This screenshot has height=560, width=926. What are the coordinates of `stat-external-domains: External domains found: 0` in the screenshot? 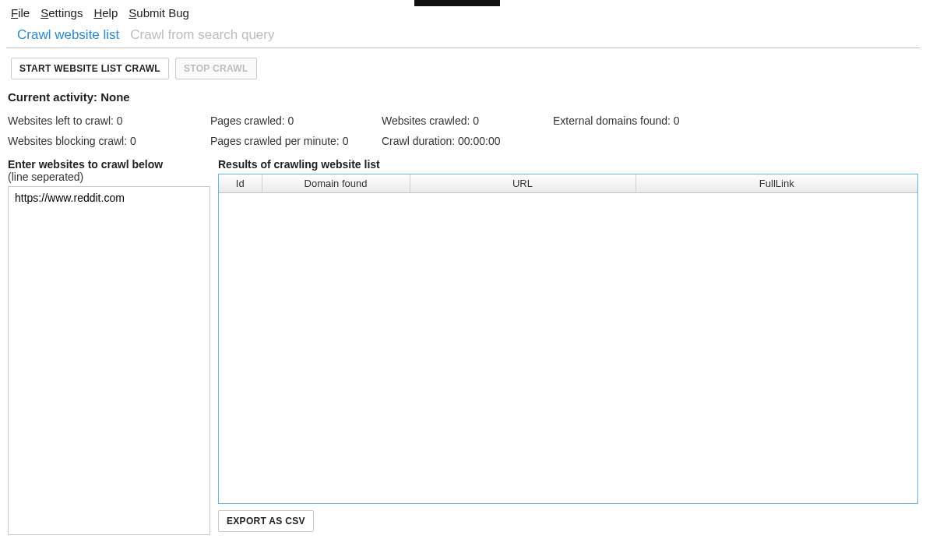 It's located at (670, 121).